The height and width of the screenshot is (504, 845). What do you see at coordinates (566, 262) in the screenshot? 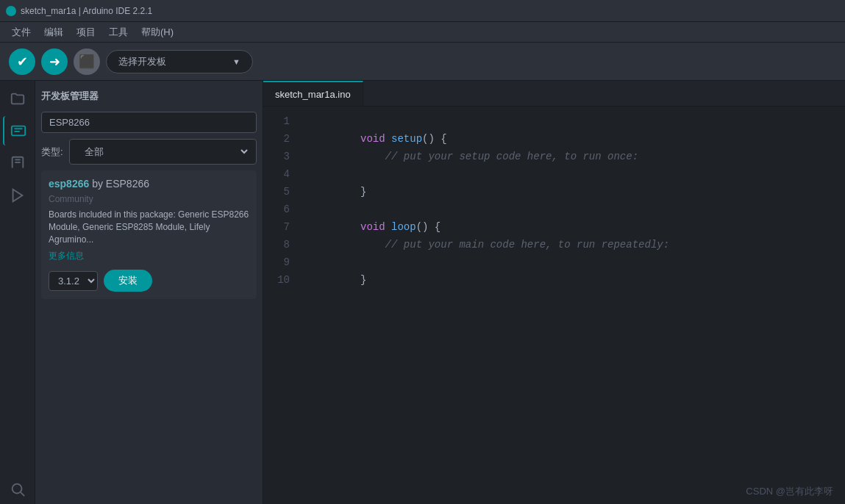
I see `code-line-9: }` at bounding box center [566, 262].